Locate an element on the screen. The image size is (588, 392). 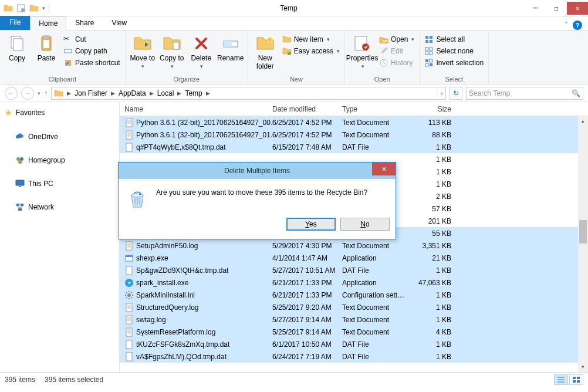
paste-shortcut-button: Paste shortcut is located at coordinates (92, 63).